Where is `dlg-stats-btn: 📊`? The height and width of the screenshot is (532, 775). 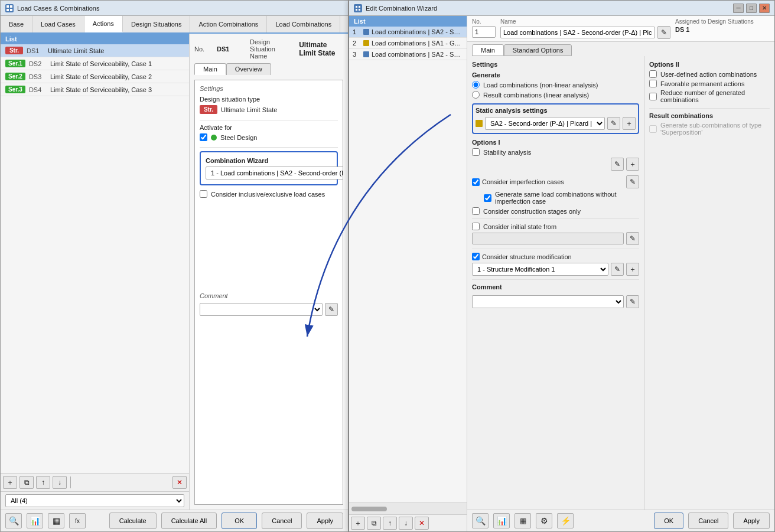 dlg-stats-btn: 📊 is located at coordinates (502, 521).